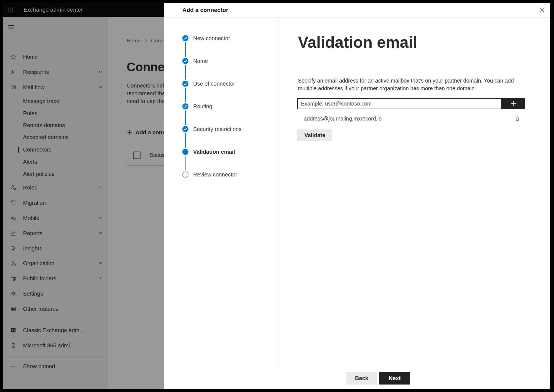 The width and height of the screenshot is (554, 392). Describe the element at coordinates (217, 129) in the screenshot. I see `step-security-restrictions: Security restrictions` at that location.